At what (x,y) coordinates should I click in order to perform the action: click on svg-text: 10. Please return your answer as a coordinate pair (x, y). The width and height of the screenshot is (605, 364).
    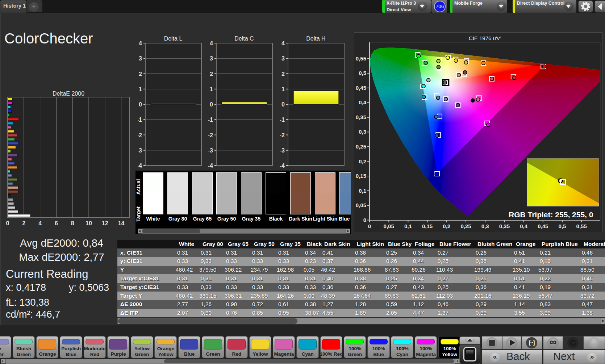
    Looking at the image, I should click on (89, 223).